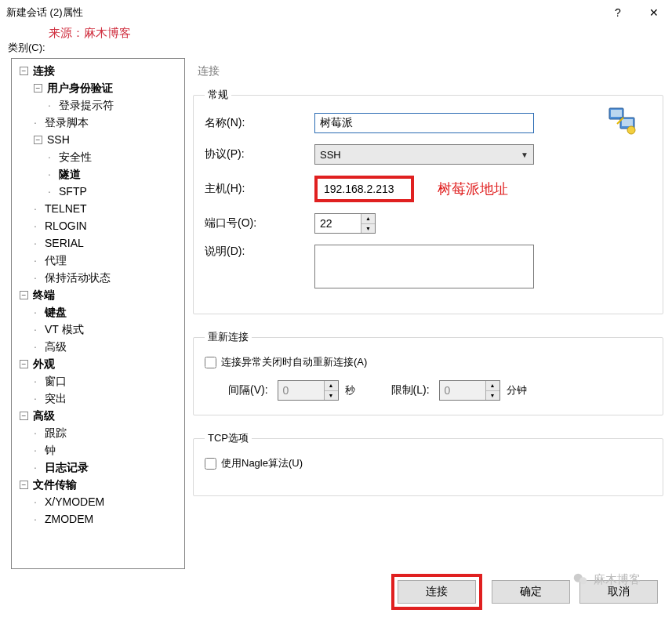 The width and height of the screenshot is (672, 624). What do you see at coordinates (228, 438) in the screenshot?
I see `tcp-legend: TCP选项` at bounding box center [228, 438].